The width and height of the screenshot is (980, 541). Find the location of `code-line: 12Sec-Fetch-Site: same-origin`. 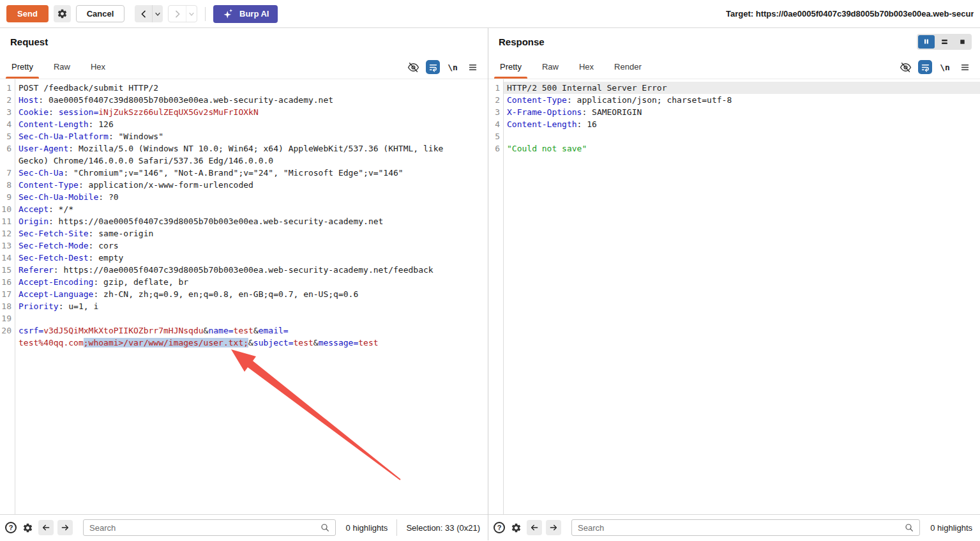

code-line: 12Sec-Fetch-Site: same-origin is located at coordinates (244, 234).